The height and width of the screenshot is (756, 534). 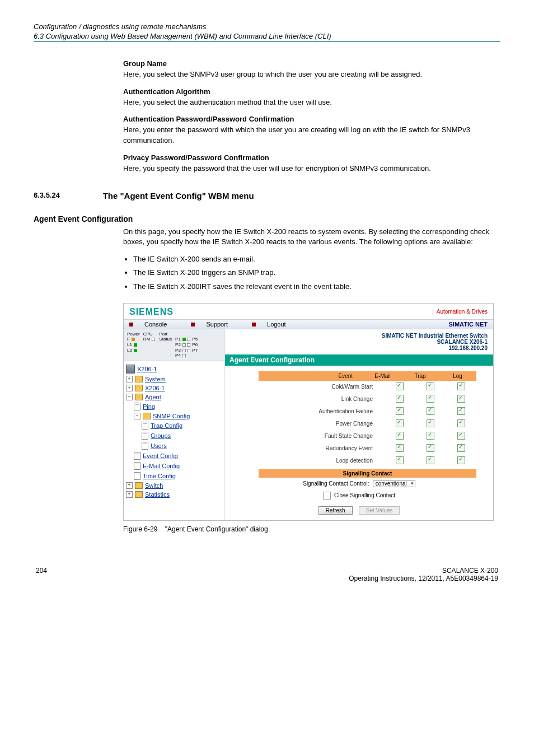 I want to click on breadcrumb-sub: 6.3 Configuration using Web Based Manage…, so click(x=267, y=37).